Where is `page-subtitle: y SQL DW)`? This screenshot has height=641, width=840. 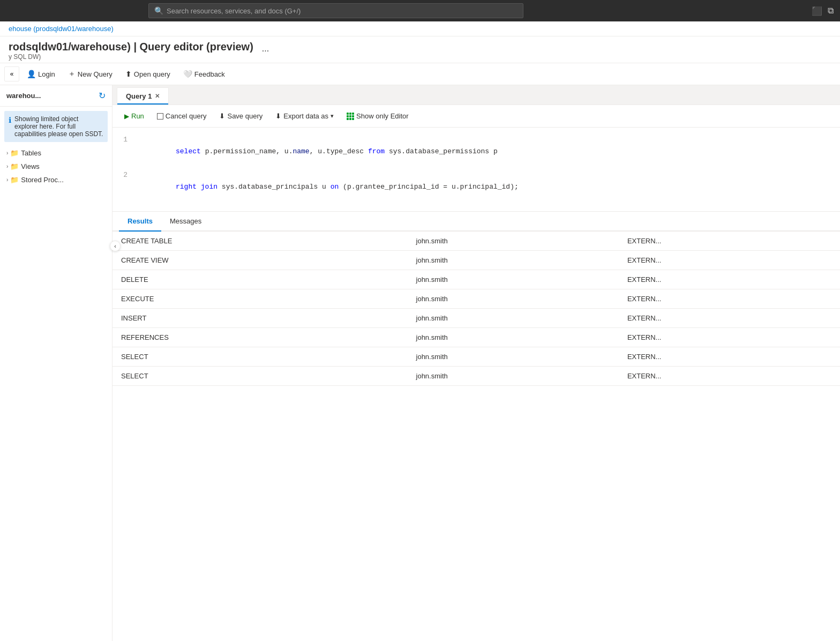 page-subtitle: y SQL DW) is located at coordinates (131, 57).